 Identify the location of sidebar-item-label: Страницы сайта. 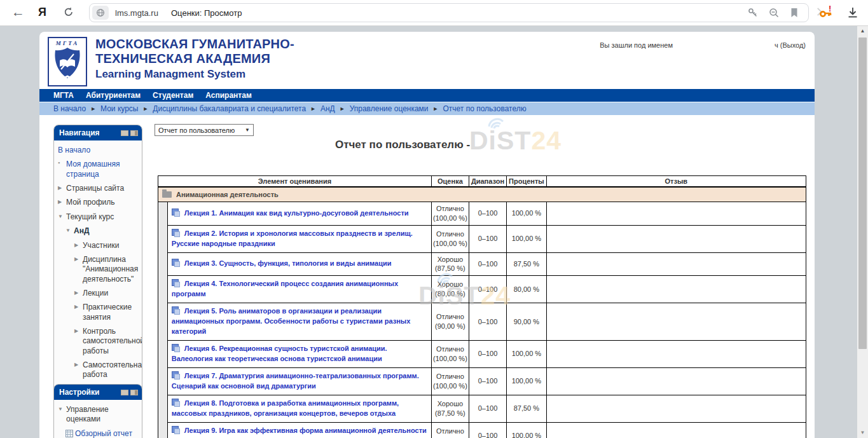
(95, 188).